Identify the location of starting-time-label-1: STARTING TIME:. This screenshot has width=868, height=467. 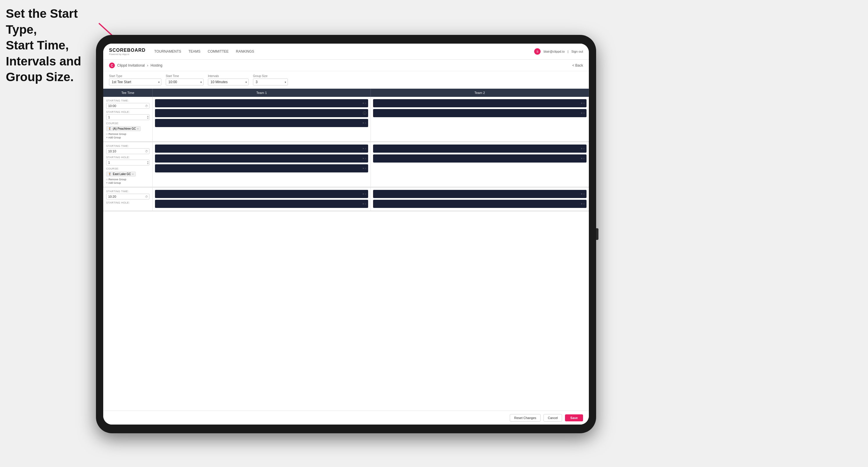
(128, 100).